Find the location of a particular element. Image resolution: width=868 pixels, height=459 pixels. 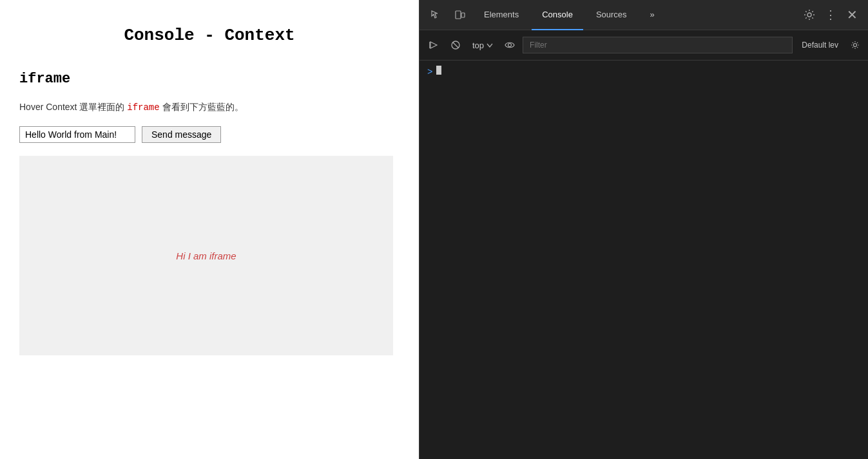

console-eye-button is located at coordinates (510, 45).